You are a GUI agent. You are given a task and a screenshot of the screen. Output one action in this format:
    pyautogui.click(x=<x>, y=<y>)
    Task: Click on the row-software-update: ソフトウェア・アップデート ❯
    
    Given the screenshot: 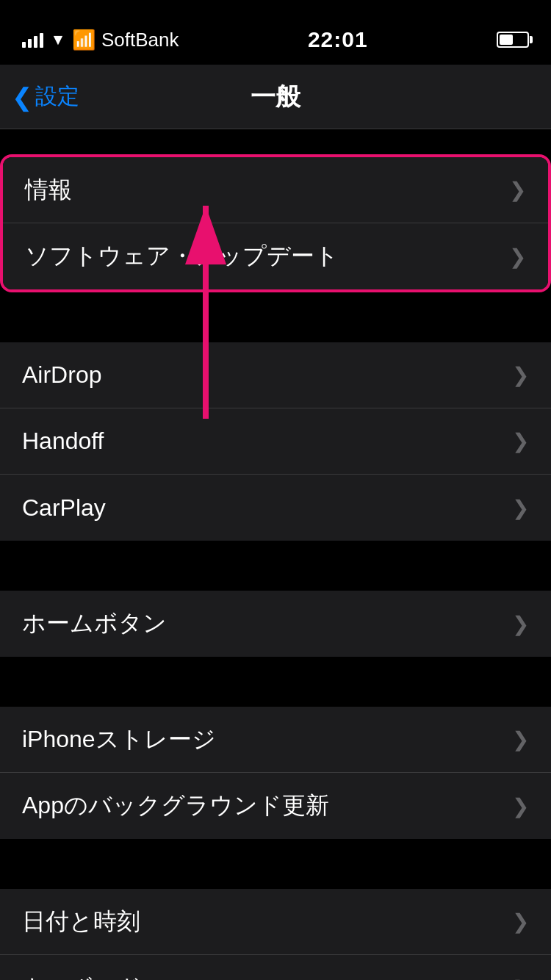 What is the action you would take?
    pyautogui.click(x=276, y=256)
    